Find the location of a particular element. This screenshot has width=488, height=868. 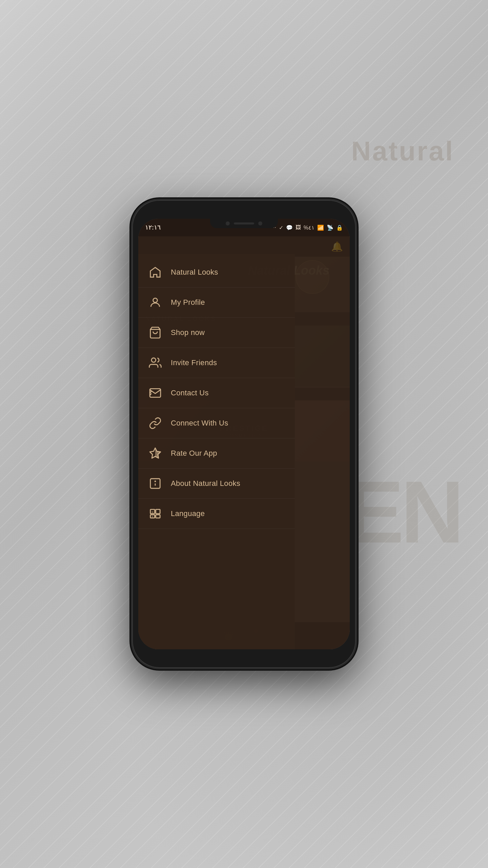

sidebar-label-language: Language is located at coordinates (188, 514).